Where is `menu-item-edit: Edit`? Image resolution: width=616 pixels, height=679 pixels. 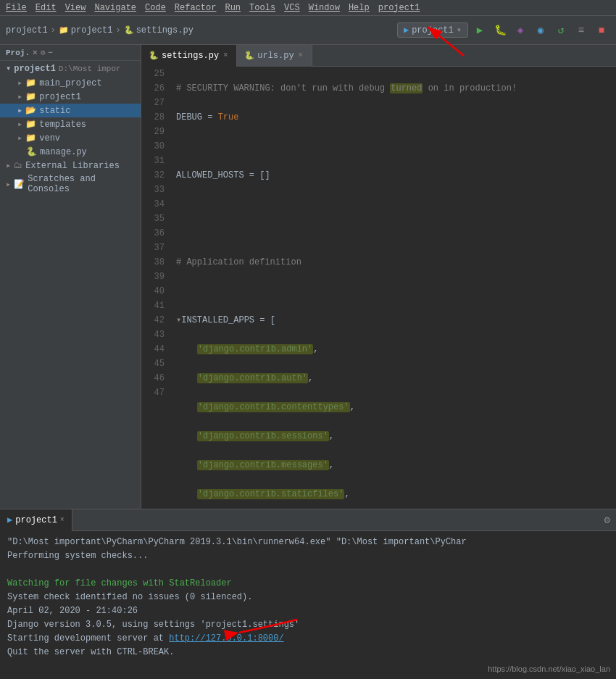 menu-item-edit: Edit is located at coordinates (46, 8).